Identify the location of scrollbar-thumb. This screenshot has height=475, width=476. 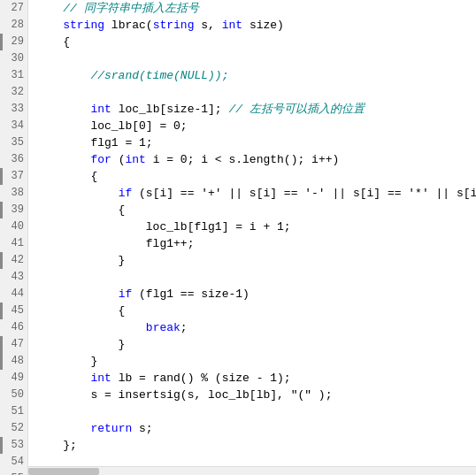
(64, 471).